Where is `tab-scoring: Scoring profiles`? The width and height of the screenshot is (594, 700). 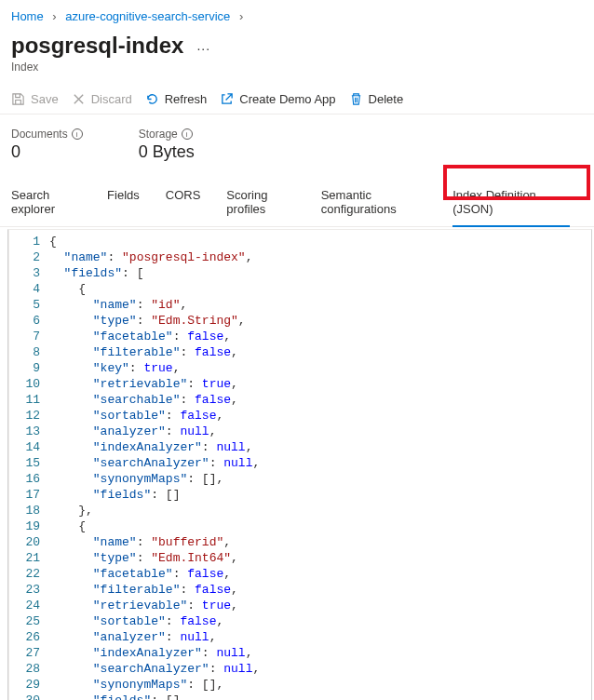 tab-scoring: Scoring profiles is located at coordinates (266, 205).